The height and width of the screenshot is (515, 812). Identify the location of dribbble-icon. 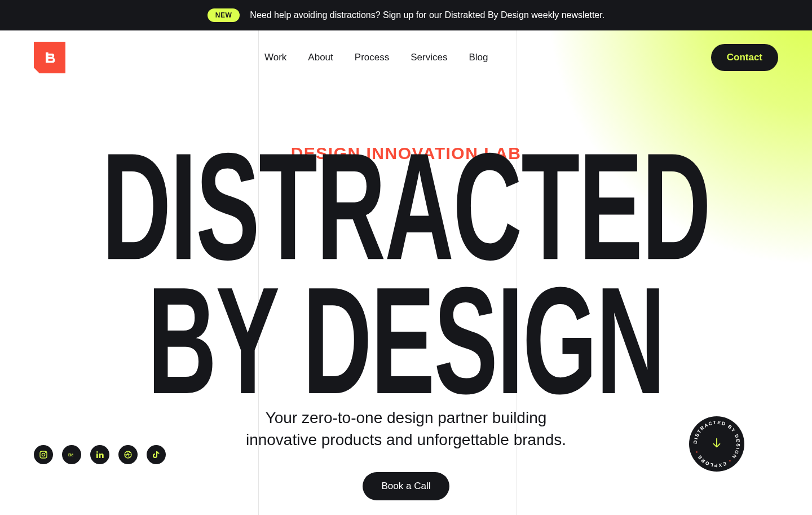
(128, 455).